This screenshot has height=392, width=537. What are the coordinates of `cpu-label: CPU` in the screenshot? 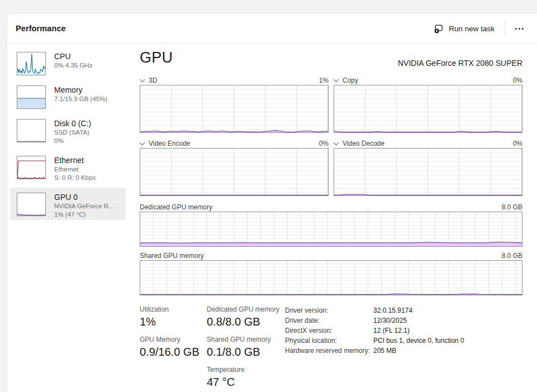 It's located at (73, 57).